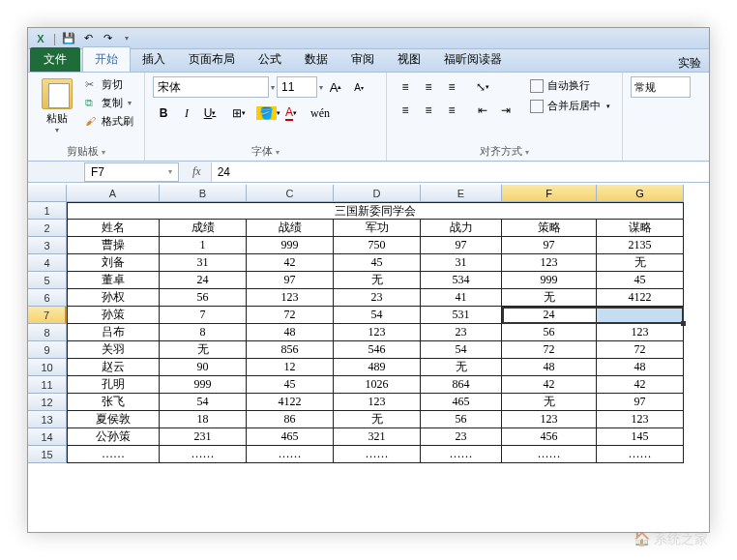  Describe the element at coordinates (506, 110) in the screenshot. I see `indent-increase-button: ⇥` at that location.